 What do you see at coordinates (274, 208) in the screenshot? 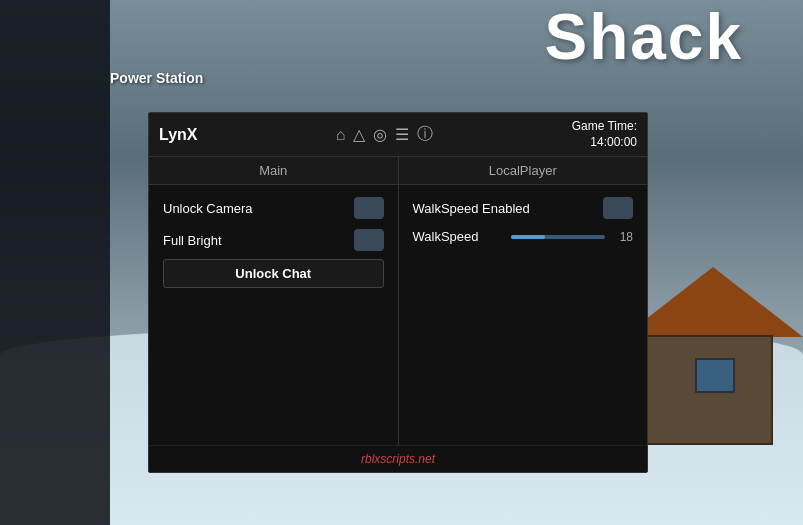
I see `unlock-camera-row: Unlock Camera` at bounding box center [274, 208].